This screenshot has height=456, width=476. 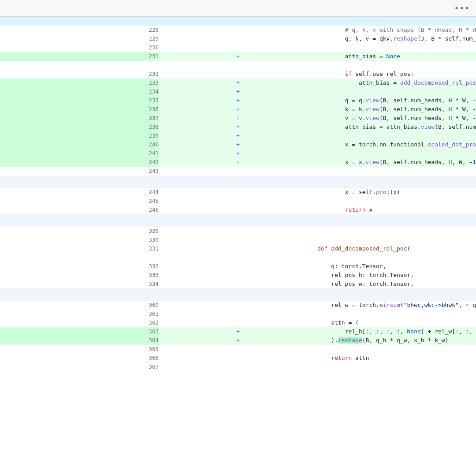 What do you see at coordinates (79, 358) in the screenshot?
I see `line-number: 366` at bounding box center [79, 358].